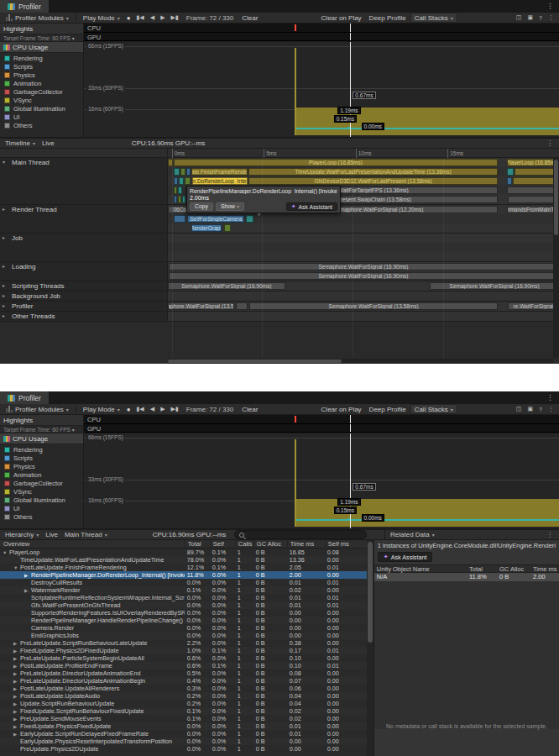  What do you see at coordinates (220, 181) in the screenshot?
I see `timeline-bar: RenderPipelineManager.DoRenderLoop_Inter…` at bounding box center [220, 181].